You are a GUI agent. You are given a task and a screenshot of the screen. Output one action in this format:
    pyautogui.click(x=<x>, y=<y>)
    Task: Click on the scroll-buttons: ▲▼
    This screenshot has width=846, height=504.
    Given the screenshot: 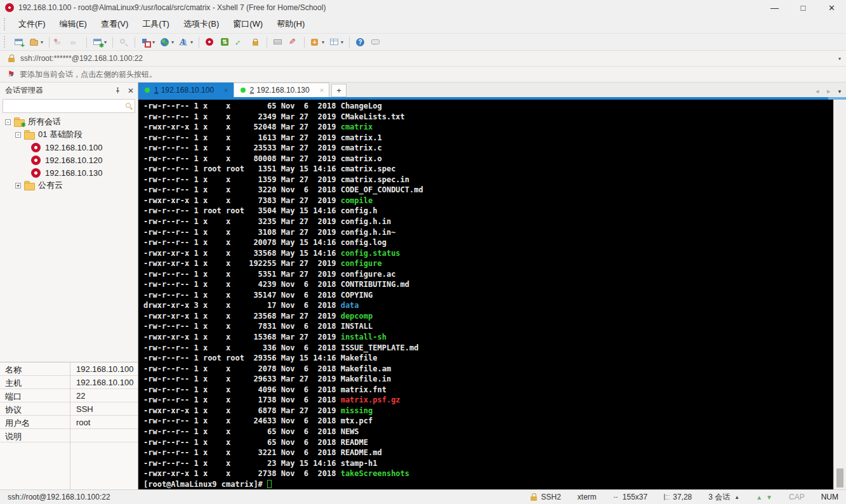 What is the action you would take?
    pyautogui.click(x=764, y=498)
    